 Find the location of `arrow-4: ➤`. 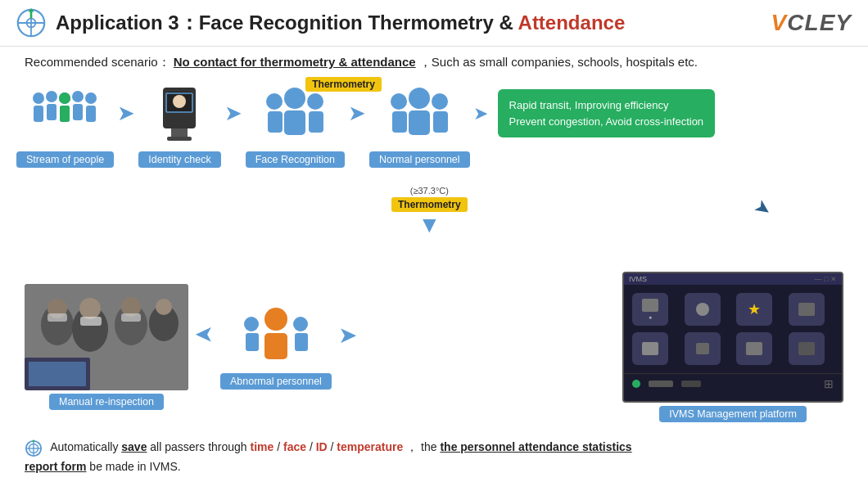

arrow-4: ➤ is located at coordinates (481, 126).